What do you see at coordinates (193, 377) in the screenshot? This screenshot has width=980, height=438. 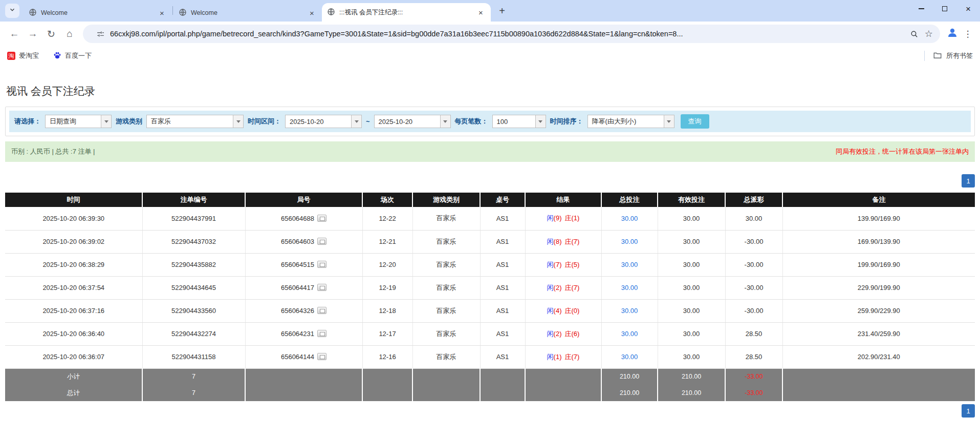 I see `subtotal-count: 7` at bounding box center [193, 377].